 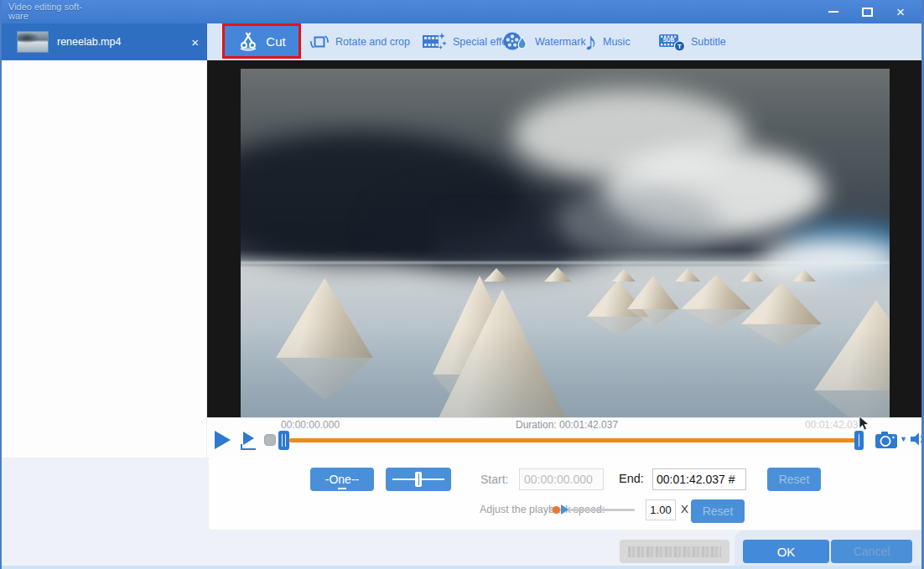 I want to click on tab-music-label: Music, so click(x=617, y=42).